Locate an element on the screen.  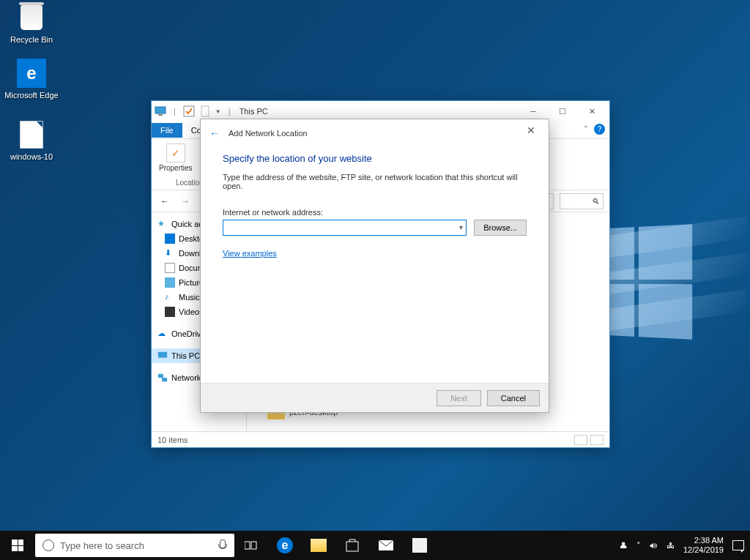
start-button is located at coordinates (18, 545).